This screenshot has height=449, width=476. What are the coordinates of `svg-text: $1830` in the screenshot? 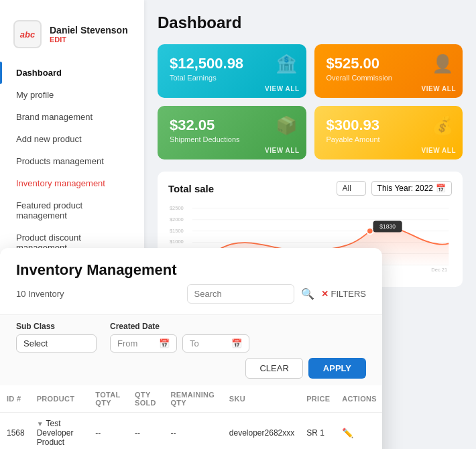 It's located at (388, 227).